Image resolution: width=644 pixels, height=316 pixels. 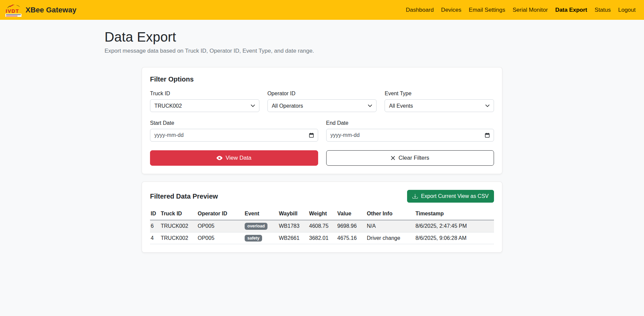 I want to click on ivdt-logo-icon: IVDT, so click(x=13, y=10).